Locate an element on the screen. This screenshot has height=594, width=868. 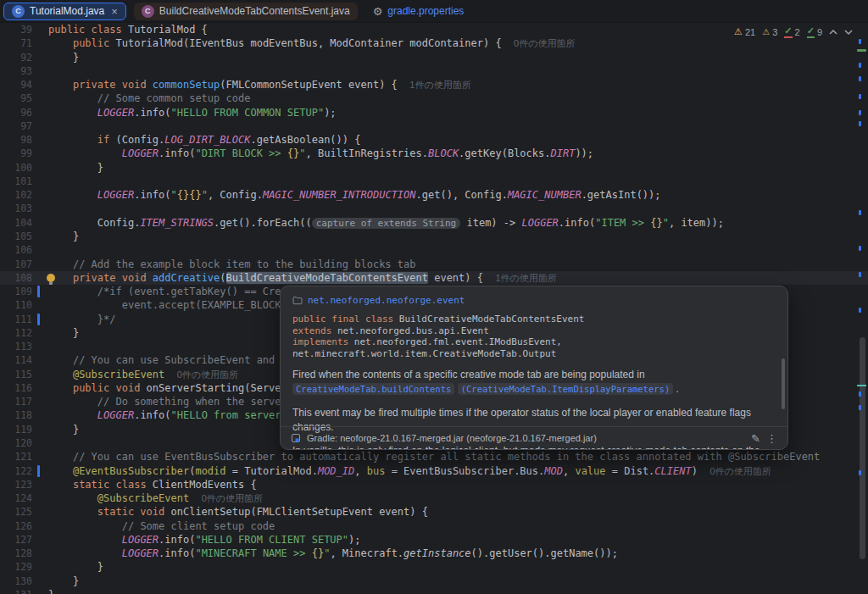
code-token: commonSetup is located at coordinates (186, 85).